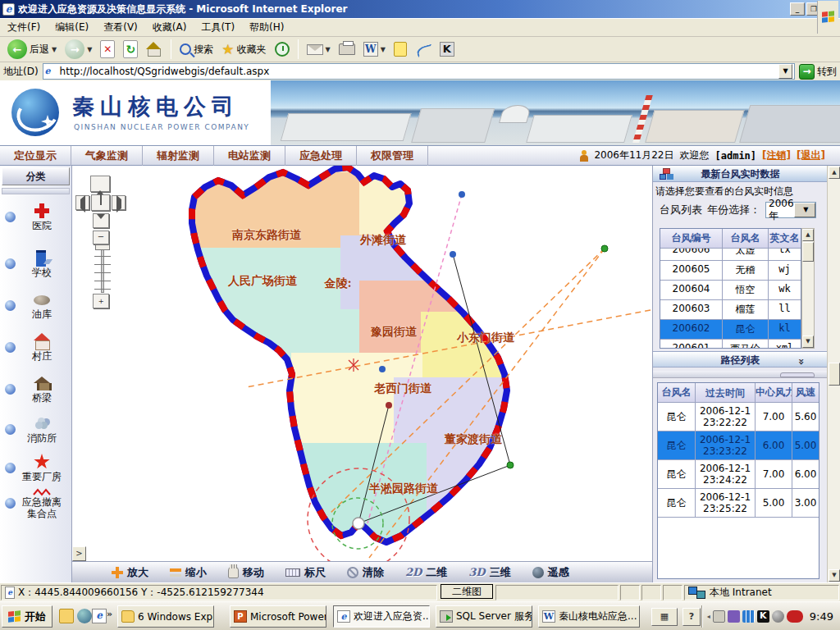 The height and width of the screenshot is (630, 840). I want to click on notes-button, so click(400, 49).